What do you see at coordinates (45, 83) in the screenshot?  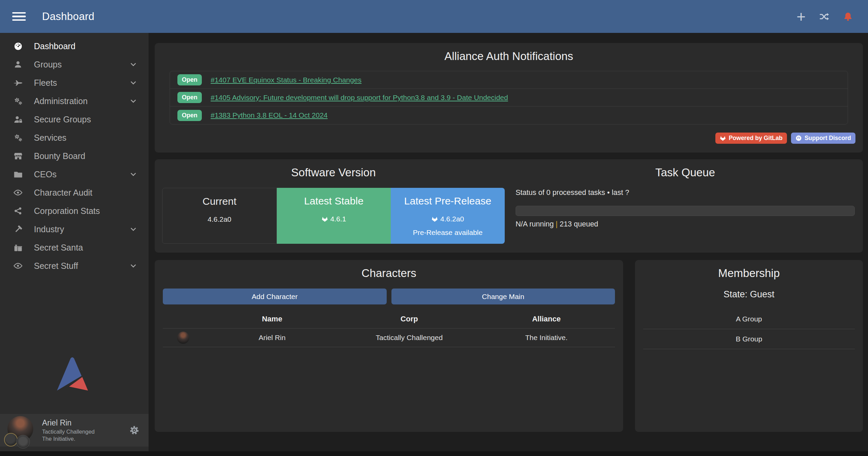 I see `sidebar-item-label: Fleets` at bounding box center [45, 83].